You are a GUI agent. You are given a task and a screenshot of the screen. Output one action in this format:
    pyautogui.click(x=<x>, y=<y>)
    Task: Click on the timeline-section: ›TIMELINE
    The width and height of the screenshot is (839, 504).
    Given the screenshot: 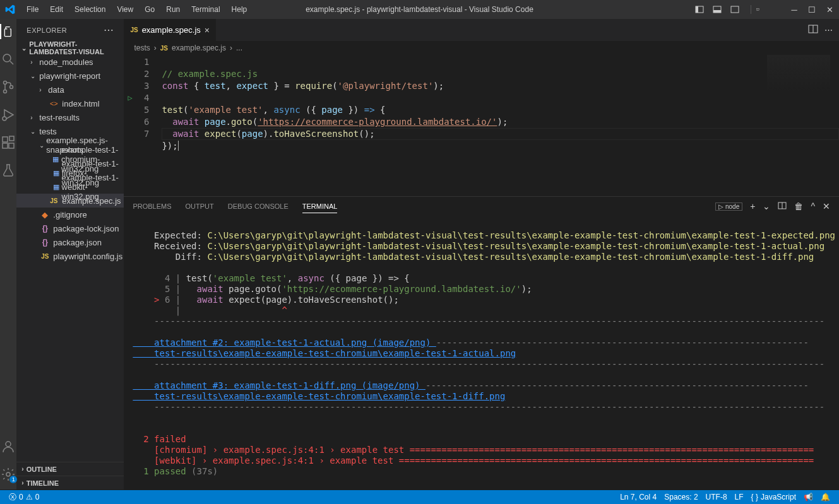 What is the action you would take?
    pyautogui.click(x=70, y=483)
    